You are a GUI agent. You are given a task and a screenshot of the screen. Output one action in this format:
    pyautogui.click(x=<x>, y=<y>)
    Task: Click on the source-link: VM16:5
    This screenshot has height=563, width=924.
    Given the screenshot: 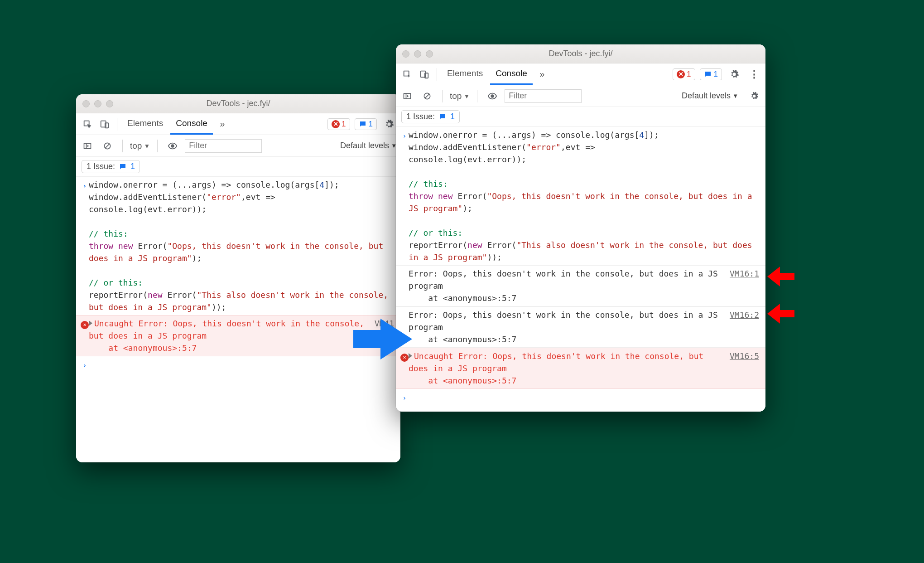 What is the action you would take?
    pyautogui.click(x=742, y=368)
    